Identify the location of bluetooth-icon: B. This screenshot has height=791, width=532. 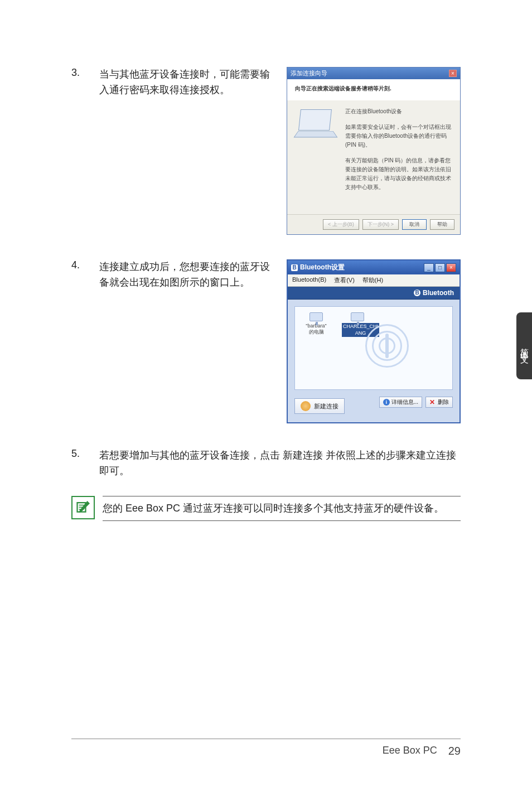
(294, 268).